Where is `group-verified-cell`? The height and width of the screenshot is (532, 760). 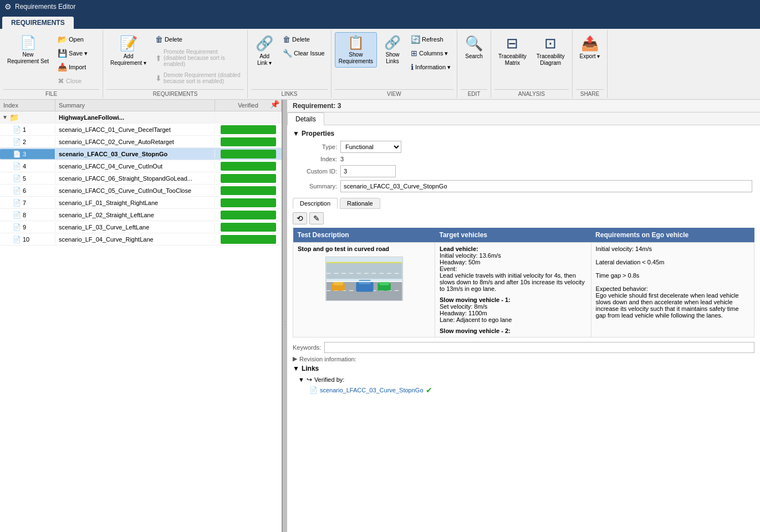
group-verified-cell is located at coordinates (248, 117).